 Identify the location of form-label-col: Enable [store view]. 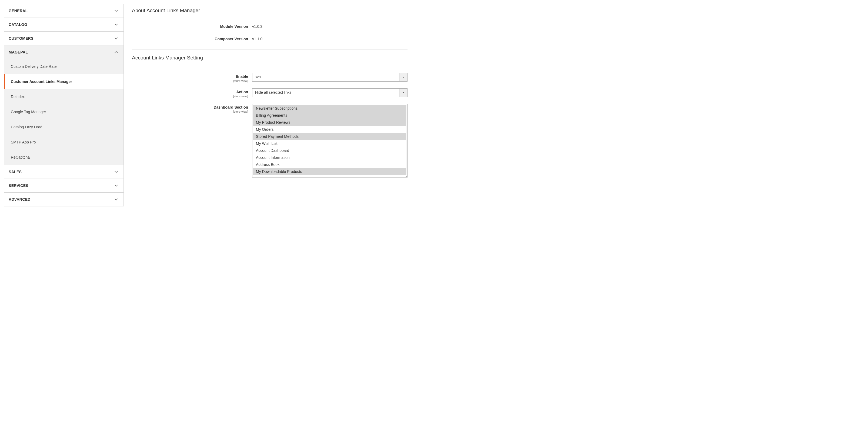
(192, 78).